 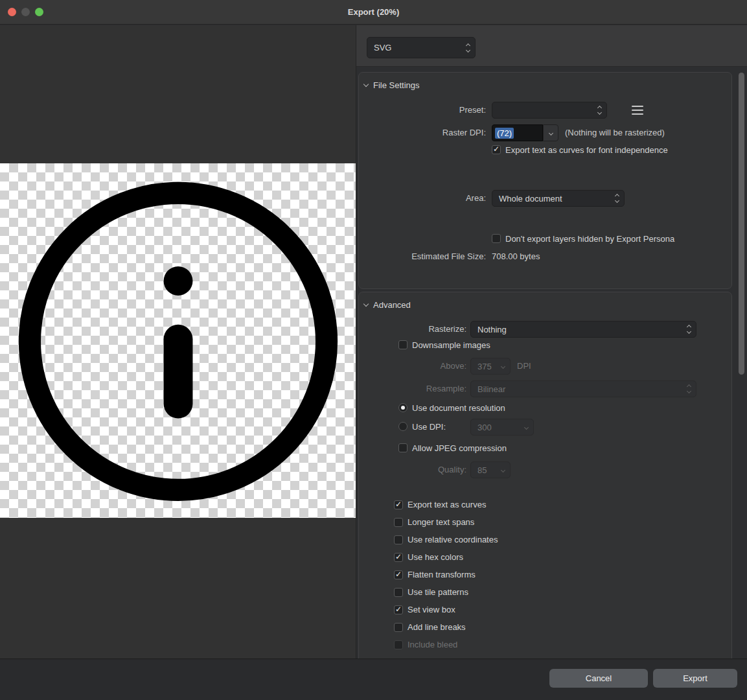 I want to click on export-text-curves-checkbox-row: Export text as curves for font independe…, so click(x=580, y=150).